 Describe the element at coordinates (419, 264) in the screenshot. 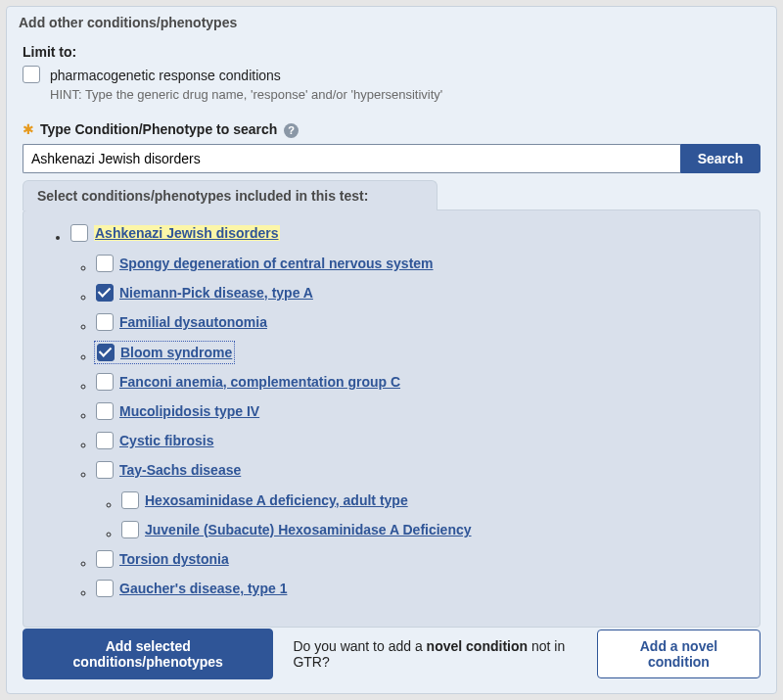

I see `tree-item: Spongy degeneration of central nervous s…` at that location.